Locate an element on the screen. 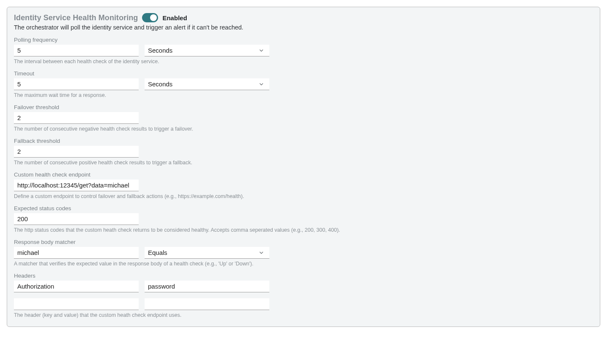 The height and width of the screenshot is (364, 607). custom-endpoint-input is located at coordinates (76, 185).